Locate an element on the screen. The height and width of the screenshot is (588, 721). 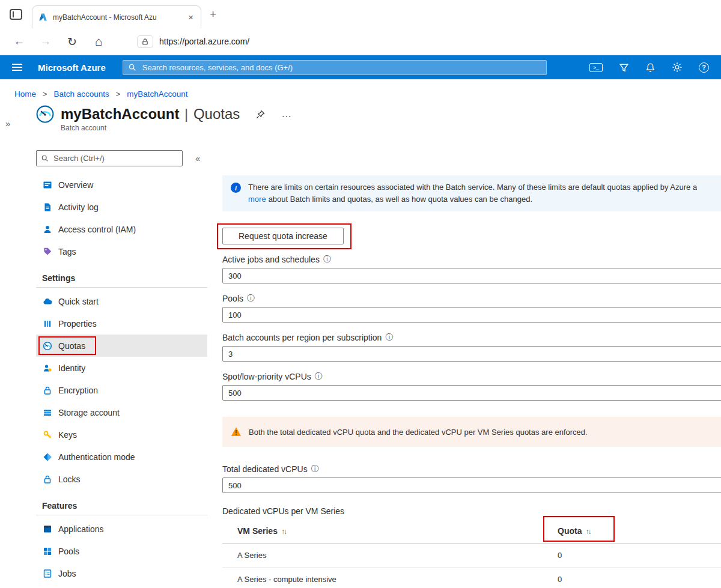
tab-layout-icon is located at coordinates (16, 14).